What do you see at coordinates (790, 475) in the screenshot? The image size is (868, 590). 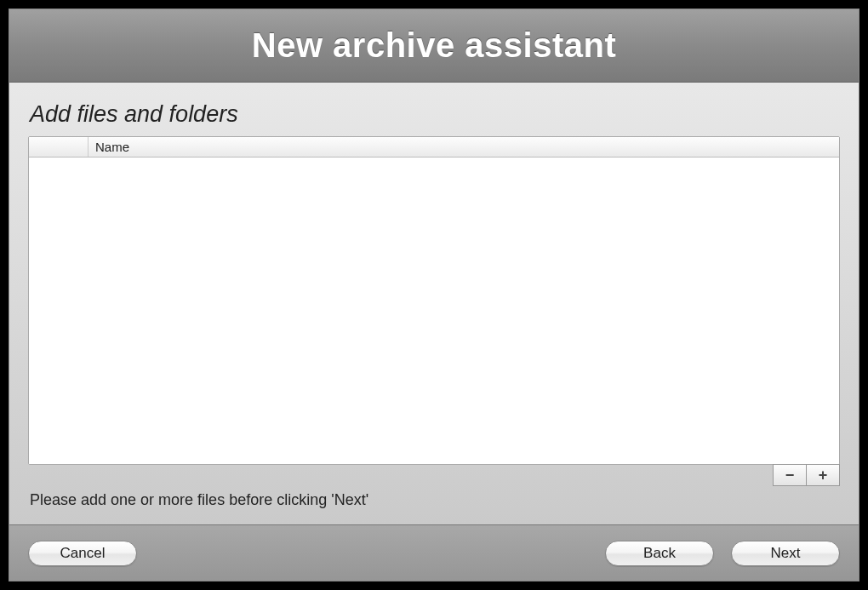 I see `remove-button: −` at bounding box center [790, 475].